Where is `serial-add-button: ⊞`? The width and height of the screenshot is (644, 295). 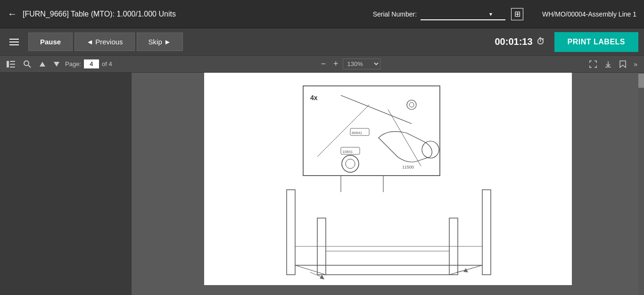 serial-add-button: ⊞ is located at coordinates (517, 14).